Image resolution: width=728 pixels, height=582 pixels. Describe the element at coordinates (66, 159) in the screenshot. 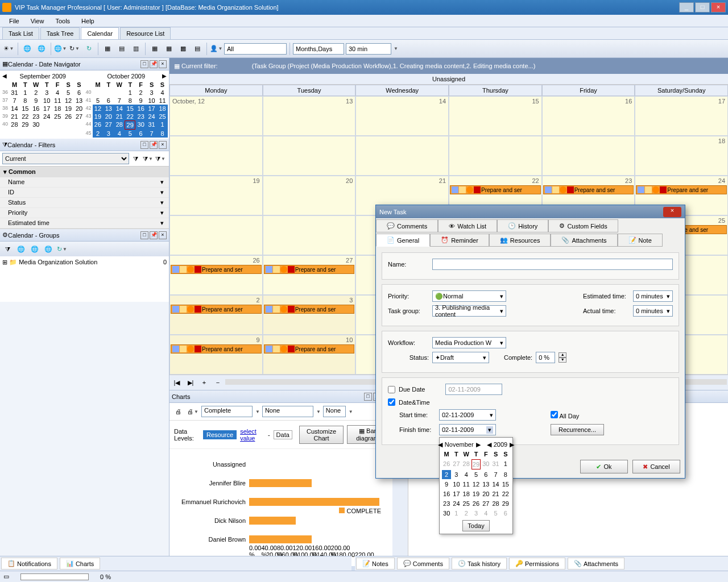

I see `filter-current-select: Current` at that location.